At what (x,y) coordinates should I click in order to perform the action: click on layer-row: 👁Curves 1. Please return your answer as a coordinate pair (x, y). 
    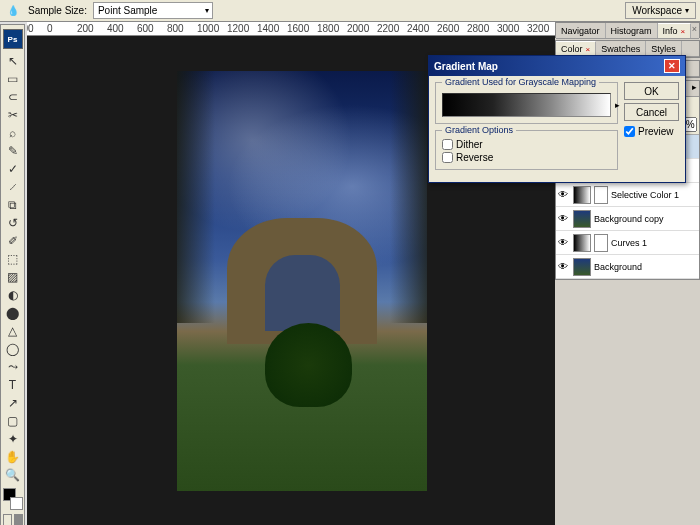
    Looking at the image, I should click on (628, 243).